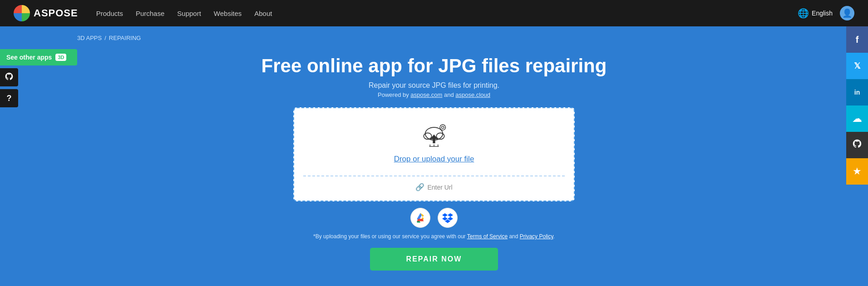  What do you see at coordinates (847, 13) in the screenshot?
I see `user-avatar: 👤` at bounding box center [847, 13].